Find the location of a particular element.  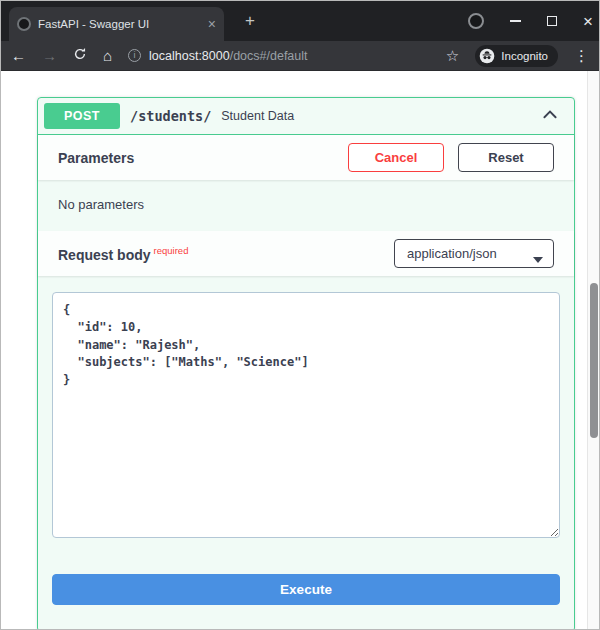

maximize-button is located at coordinates (552, 21).